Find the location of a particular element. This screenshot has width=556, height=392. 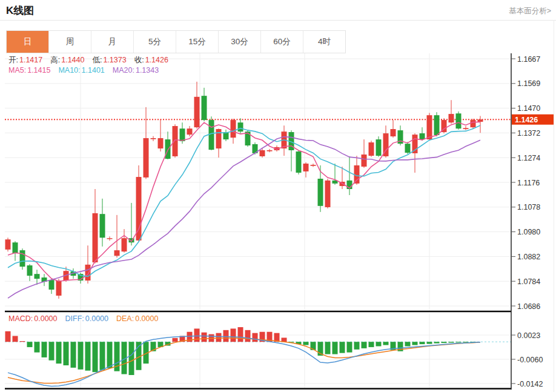

legend-value: 1.1440 is located at coordinates (73, 60).